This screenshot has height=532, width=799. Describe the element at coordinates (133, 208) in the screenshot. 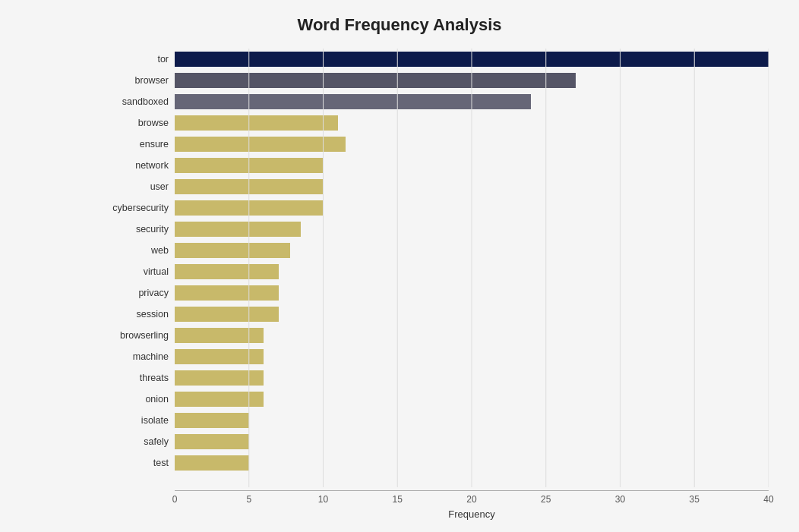

I see `bar-label-cybersecurity: cybersecurity` at that location.